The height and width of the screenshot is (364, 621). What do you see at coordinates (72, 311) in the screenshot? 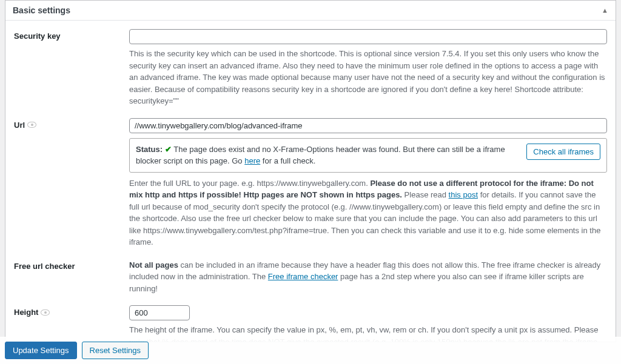
I see `label-height: Height` at bounding box center [72, 311].